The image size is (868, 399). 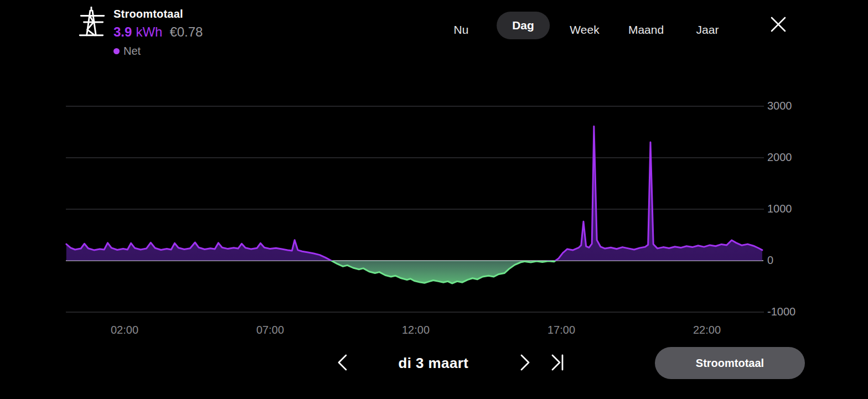 I want to click on page-title: Stroomtotaal, so click(x=158, y=14).